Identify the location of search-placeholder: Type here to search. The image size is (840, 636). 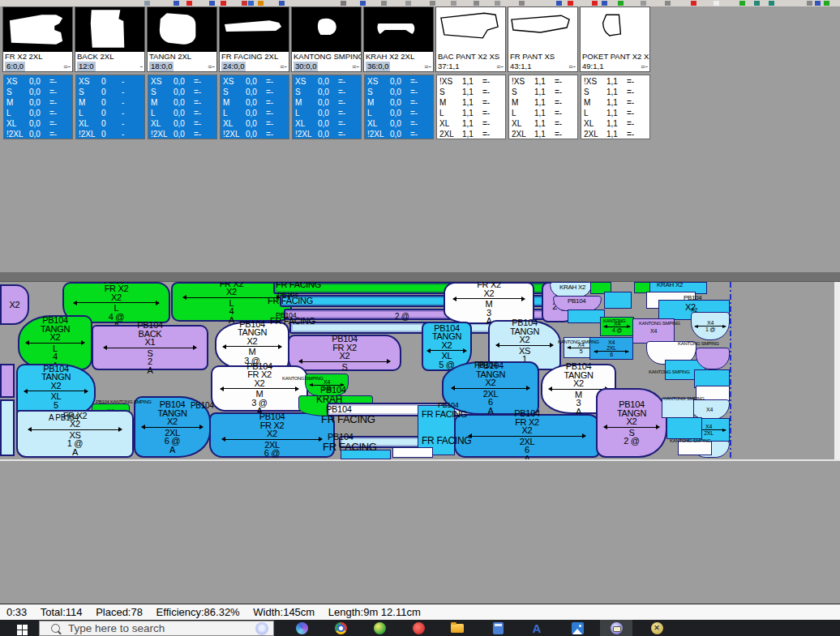
(162, 629).